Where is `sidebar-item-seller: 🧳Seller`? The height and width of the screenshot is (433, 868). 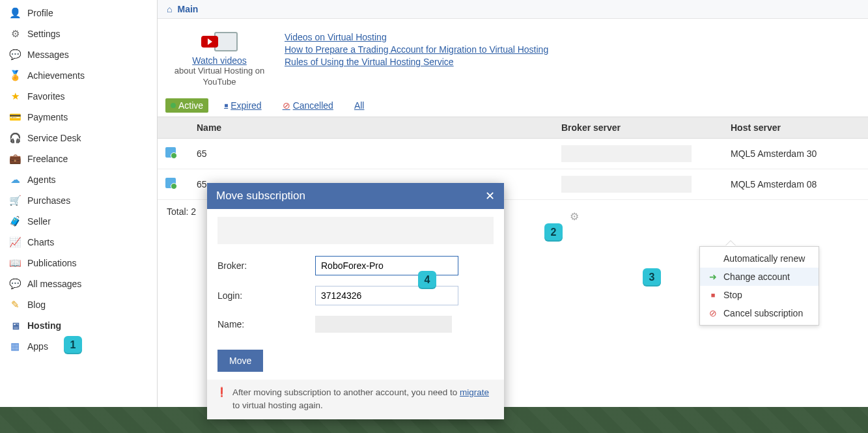
sidebar-item-seller: 🧳Seller is located at coordinates (78, 221).